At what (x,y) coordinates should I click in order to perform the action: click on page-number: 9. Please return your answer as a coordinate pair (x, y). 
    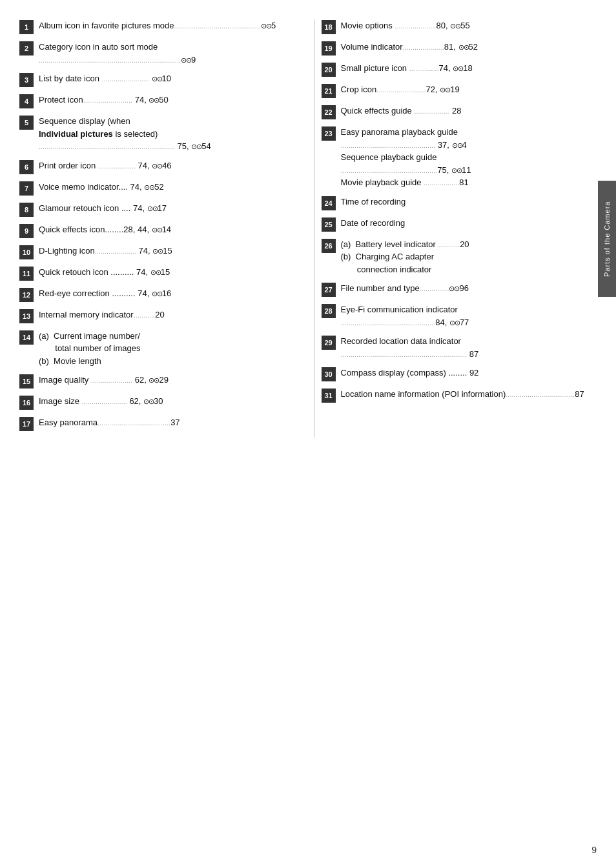
    Looking at the image, I should click on (594, 850).